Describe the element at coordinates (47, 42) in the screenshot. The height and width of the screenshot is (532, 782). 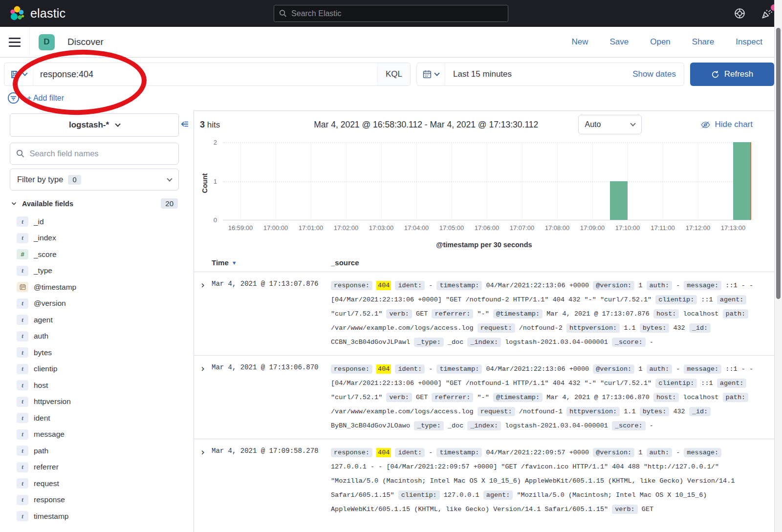
I see `discover-app-badge: D` at that location.